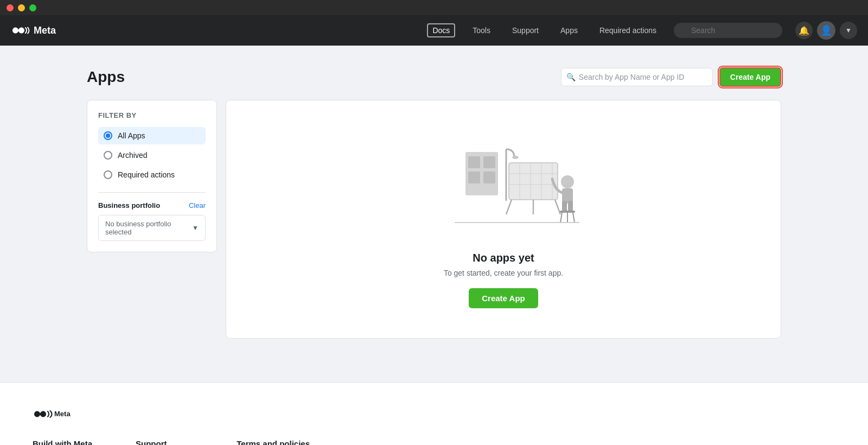  Describe the element at coordinates (750, 77) in the screenshot. I see `create-app-button: Create App` at that location.